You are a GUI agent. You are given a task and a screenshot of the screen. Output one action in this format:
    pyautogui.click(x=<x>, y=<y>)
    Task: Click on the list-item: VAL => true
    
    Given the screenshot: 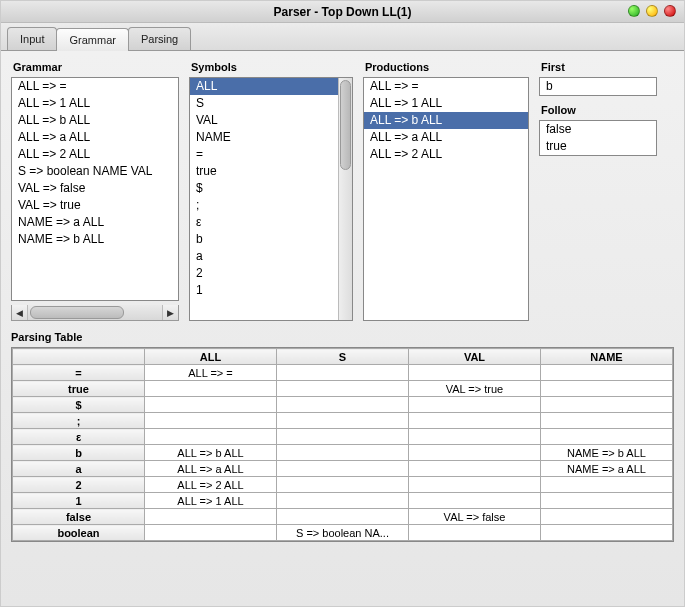 What is the action you would take?
    pyautogui.click(x=95, y=206)
    